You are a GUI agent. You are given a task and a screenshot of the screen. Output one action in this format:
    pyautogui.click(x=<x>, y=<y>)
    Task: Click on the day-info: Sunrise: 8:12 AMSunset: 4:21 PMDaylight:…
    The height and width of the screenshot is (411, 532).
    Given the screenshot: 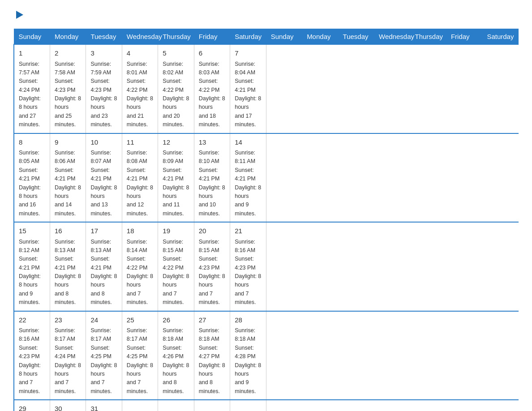 What is the action you would take?
    pyautogui.click(x=32, y=272)
    